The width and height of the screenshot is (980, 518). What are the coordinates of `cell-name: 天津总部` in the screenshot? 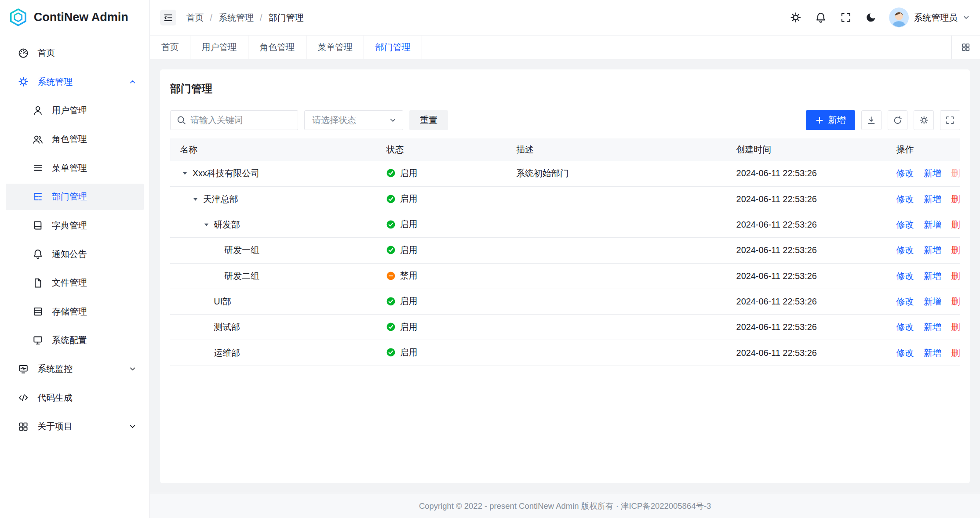 It's located at (273, 199).